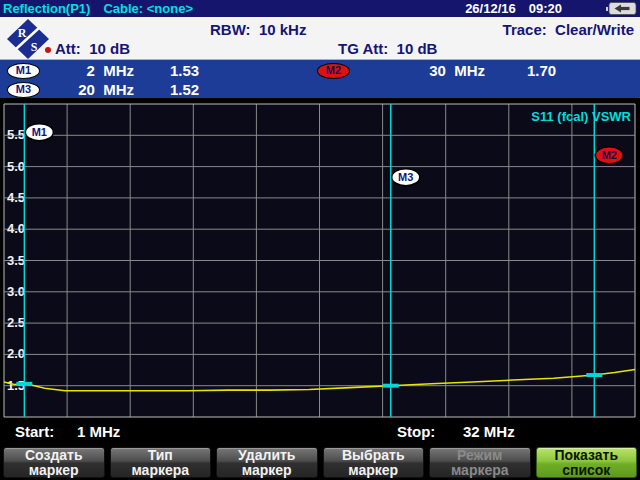 This screenshot has height=480, width=640. What do you see at coordinates (416, 432) in the screenshot?
I see `stop-label: Stop:` at bounding box center [416, 432].